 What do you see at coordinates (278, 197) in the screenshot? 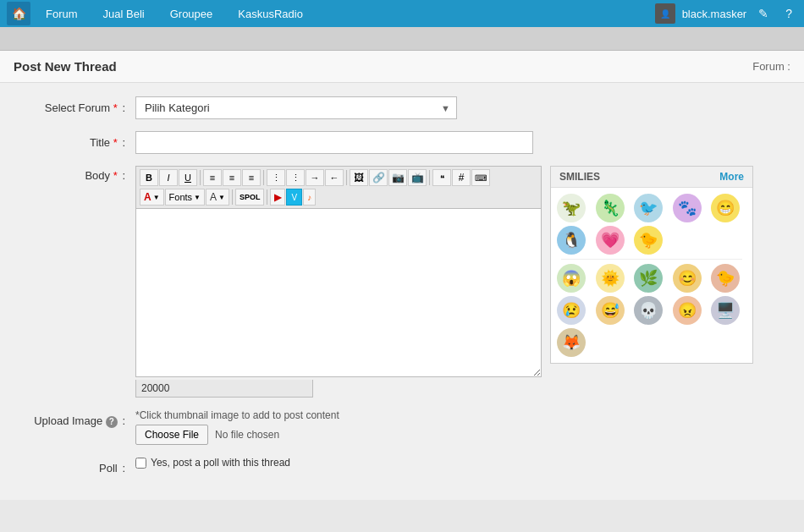
I see `youtube-button: ▶` at bounding box center [278, 197].